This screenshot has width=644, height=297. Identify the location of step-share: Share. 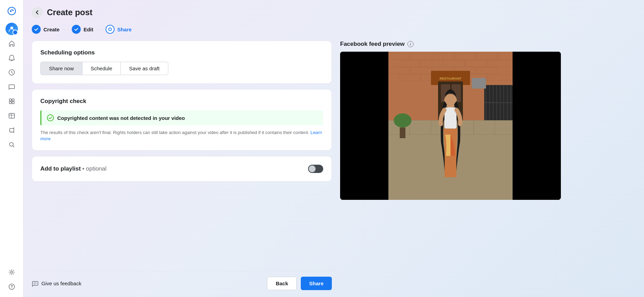
(119, 29).